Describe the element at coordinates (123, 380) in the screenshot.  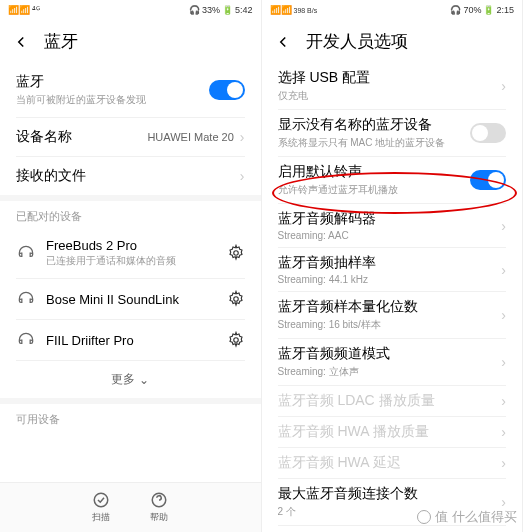
I see `more-label: 更多` at that location.